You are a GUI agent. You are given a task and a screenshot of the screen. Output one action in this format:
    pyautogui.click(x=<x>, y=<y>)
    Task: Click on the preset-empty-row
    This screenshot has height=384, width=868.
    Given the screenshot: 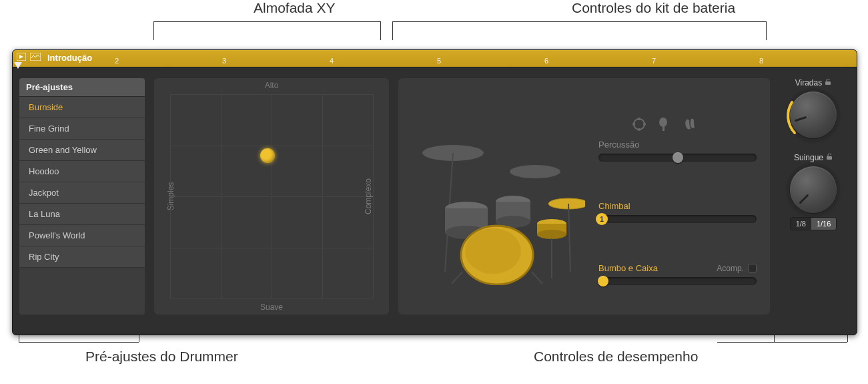 What is the action you would take?
    pyautogui.click(x=82, y=291)
    